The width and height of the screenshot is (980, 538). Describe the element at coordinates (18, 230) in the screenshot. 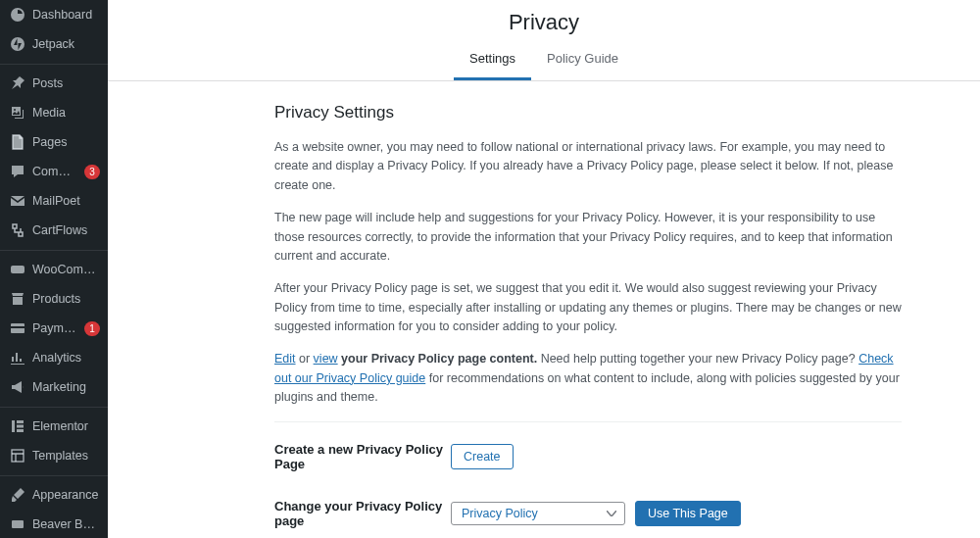

I see `flow-icon` at that location.